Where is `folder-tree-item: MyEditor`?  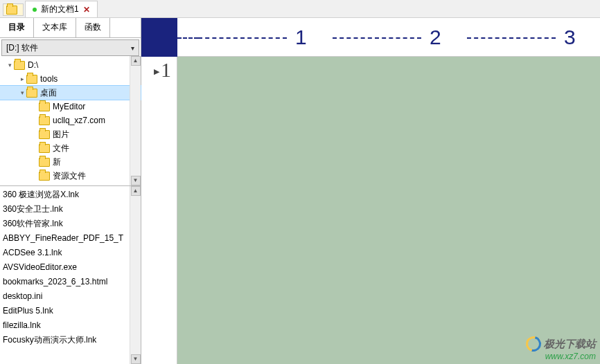 folder-tree-item: MyEditor is located at coordinates (71, 107).